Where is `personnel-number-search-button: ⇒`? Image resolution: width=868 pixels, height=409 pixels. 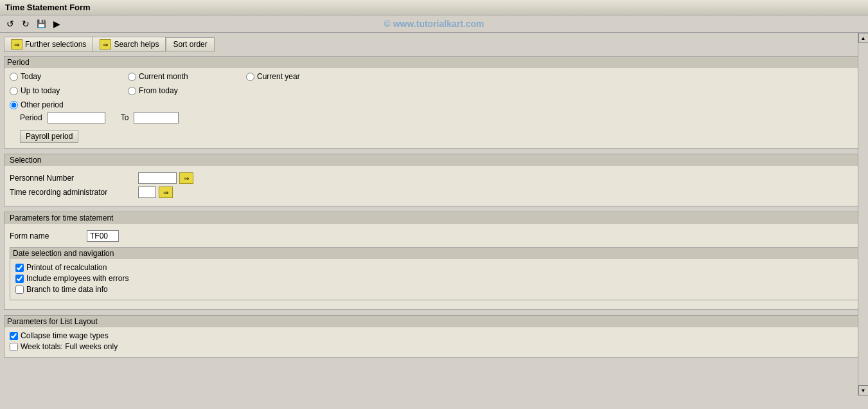 personnel-number-search-button: ⇒ is located at coordinates (186, 178).